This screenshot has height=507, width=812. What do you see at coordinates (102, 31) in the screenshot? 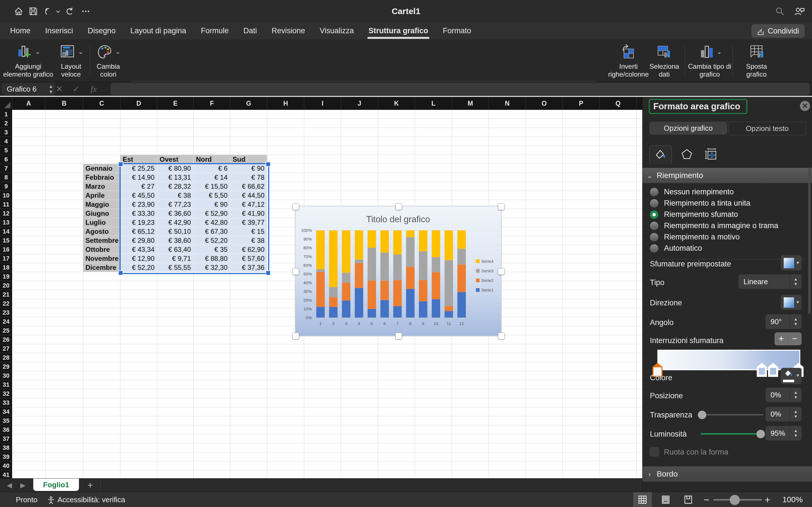
I see `ribbon-tab-disegno: Disegno` at bounding box center [102, 31].